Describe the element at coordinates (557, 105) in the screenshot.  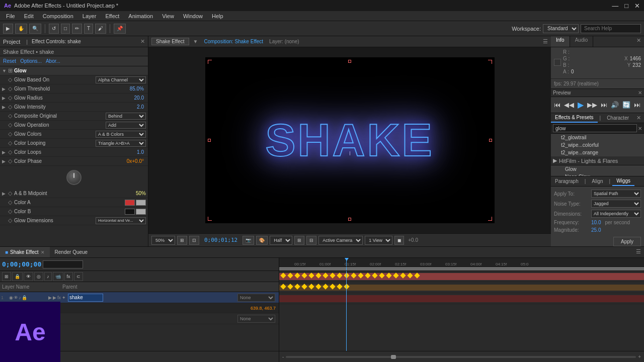
I see `skip-to-start-btn: ⏮` at that location.